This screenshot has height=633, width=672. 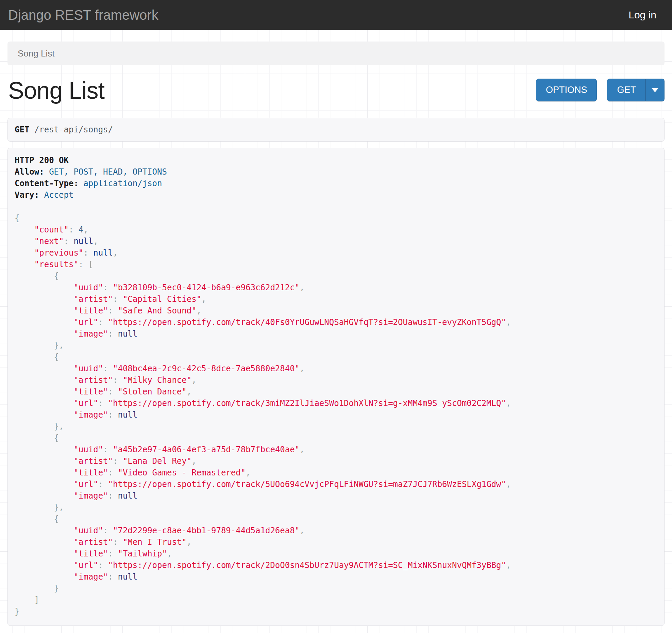 What do you see at coordinates (73, 130) in the screenshot?
I see `request-path: /rest-api/songs/` at bounding box center [73, 130].